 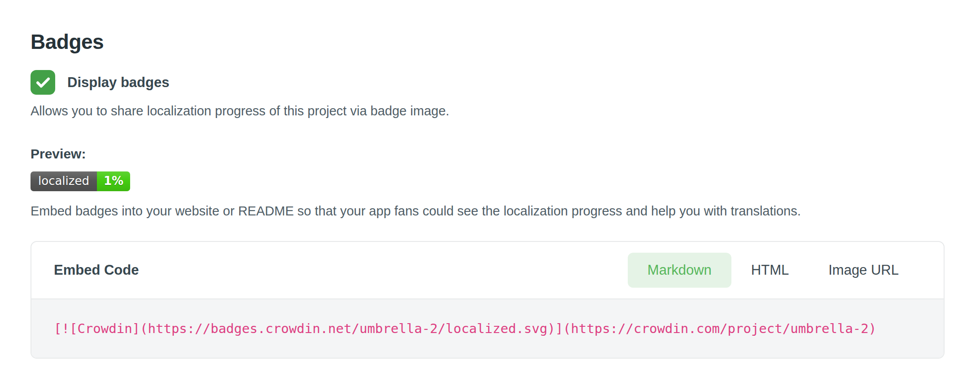 What do you see at coordinates (679, 270) in the screenshot?
I see `tab-markdown: Markdown` at bounding box center [679, 270].